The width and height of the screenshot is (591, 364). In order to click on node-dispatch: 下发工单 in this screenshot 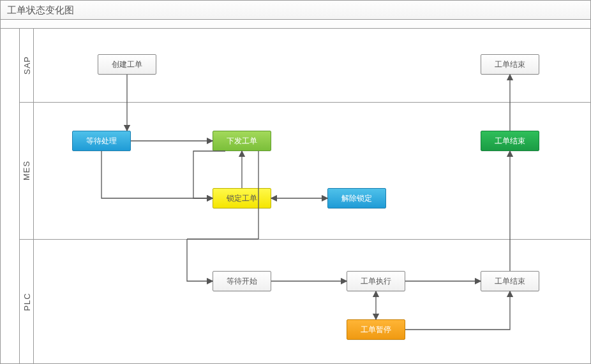, I will do `click(242, 141)`.